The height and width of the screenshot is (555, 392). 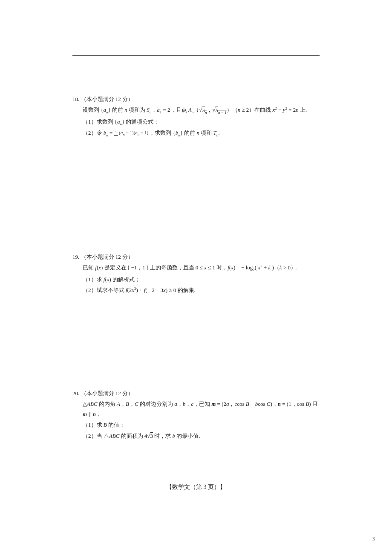 What do you see at coordinates (196, 487) in the screenshot?
I see `page-footer: 【数学文（第 3 页）】` at bounding box center [196, 487].